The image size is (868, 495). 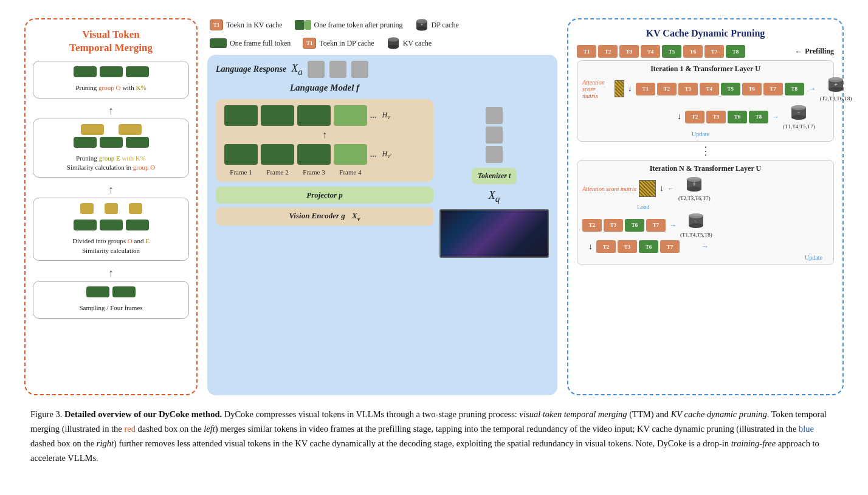 I want to click on iter1-title: Iteration 1 & Transformer Layer U, so click(x=705, y=69).